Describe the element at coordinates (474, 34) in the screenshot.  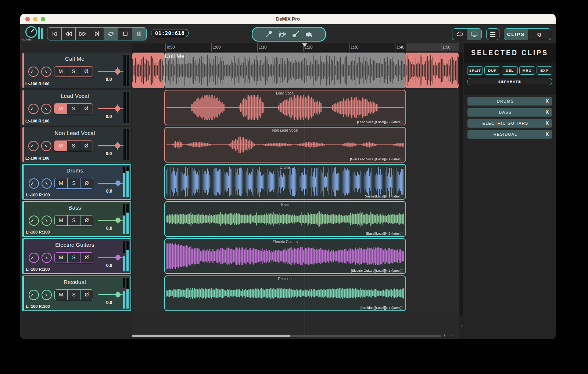
I see `local-button` at that location.